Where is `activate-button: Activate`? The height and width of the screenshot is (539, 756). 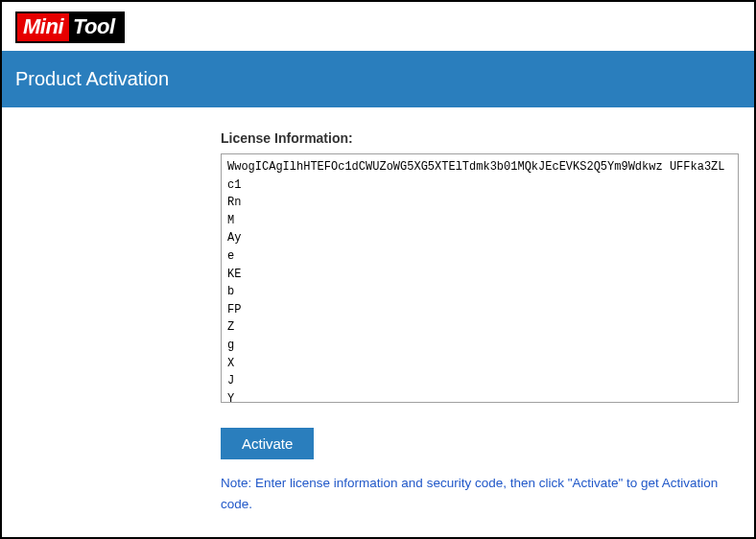 activate-button: Activate is located at coordinates (267, 443).